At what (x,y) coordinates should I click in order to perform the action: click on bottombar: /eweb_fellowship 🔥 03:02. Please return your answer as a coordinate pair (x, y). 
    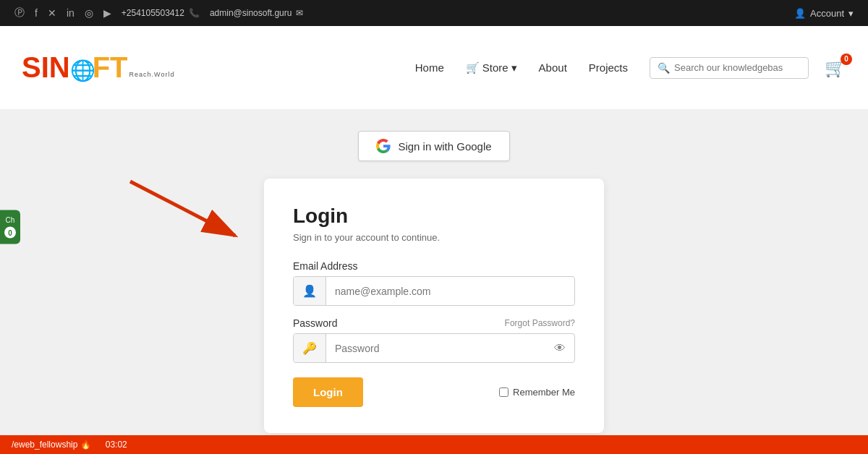
    Looking at the image, I should click on (434, 445).